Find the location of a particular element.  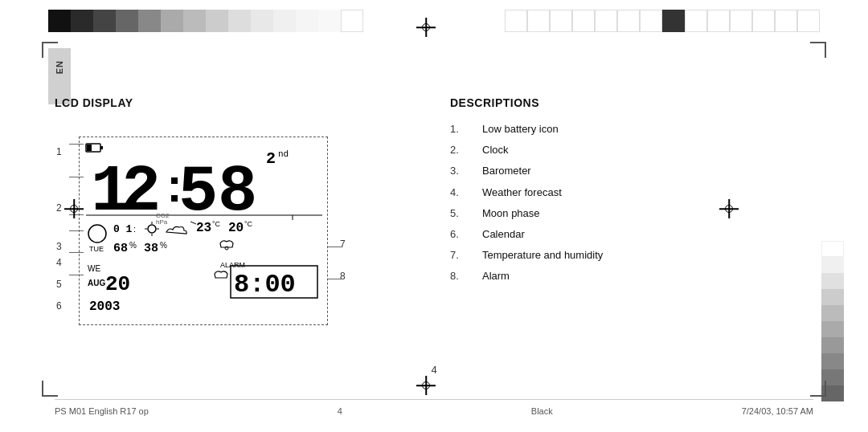

svg-text: 23 is located at coordinates (204, 228).